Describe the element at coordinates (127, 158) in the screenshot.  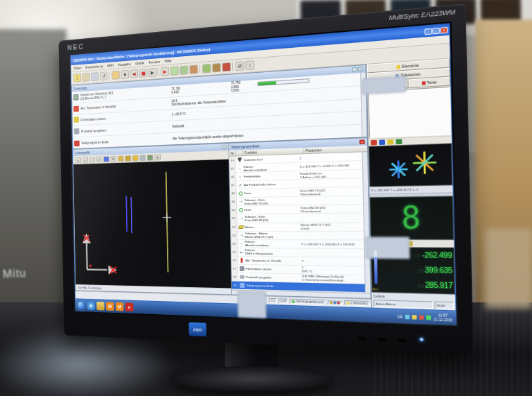
I see `label-view-icon` at that location.